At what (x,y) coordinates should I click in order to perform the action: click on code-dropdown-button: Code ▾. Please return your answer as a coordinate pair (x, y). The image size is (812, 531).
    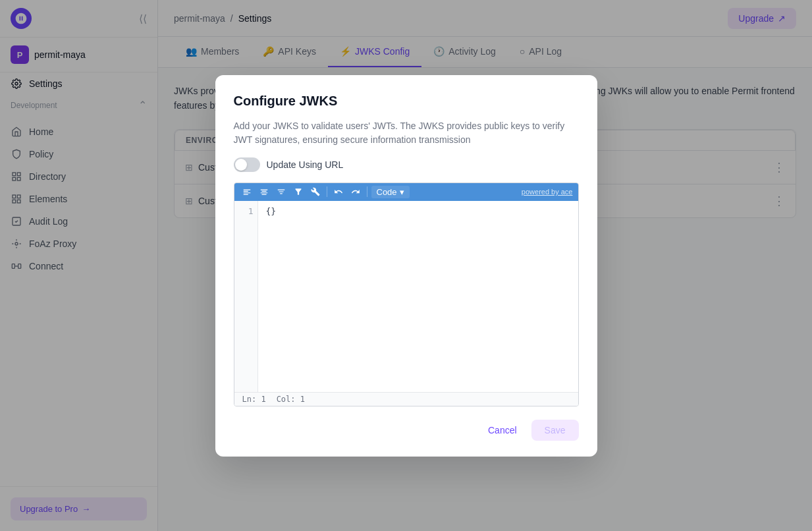
    Looking at the image, I should click on (391, 192).